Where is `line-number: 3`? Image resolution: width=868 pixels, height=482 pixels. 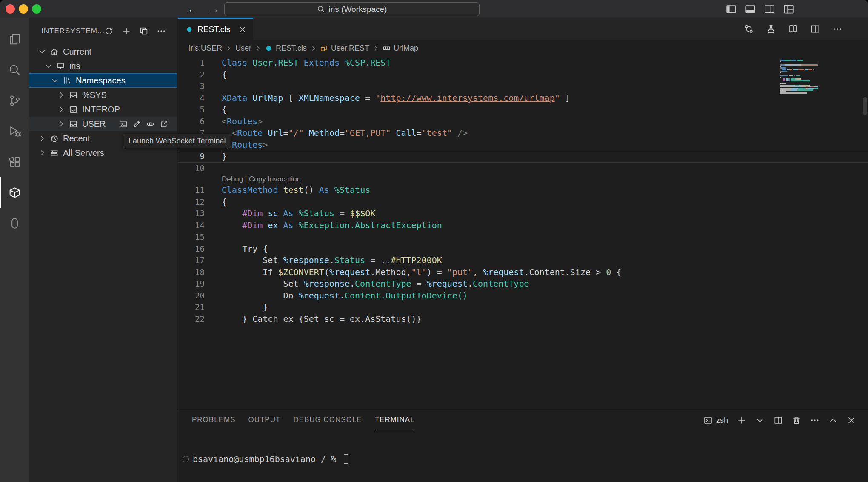
line-number: 3 is located at coordinates (191, 86).